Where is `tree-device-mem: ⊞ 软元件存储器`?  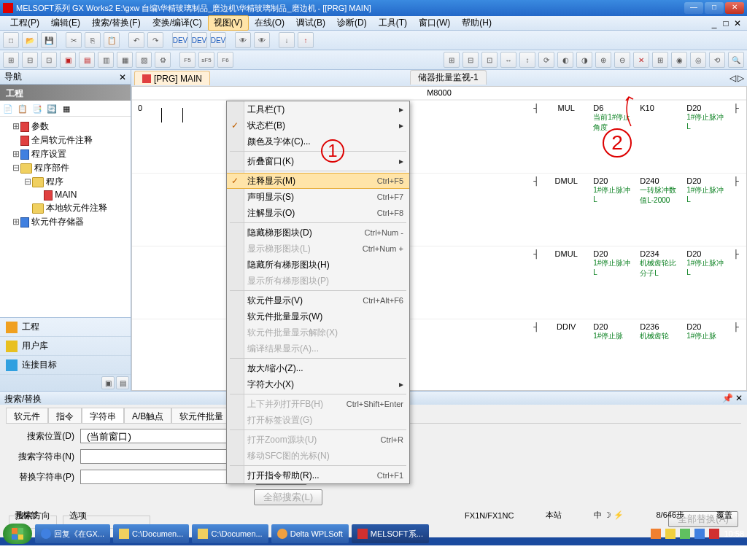
tree-device-mem: ⊞ 软元件存储器 is located at coordinates (66, 222).